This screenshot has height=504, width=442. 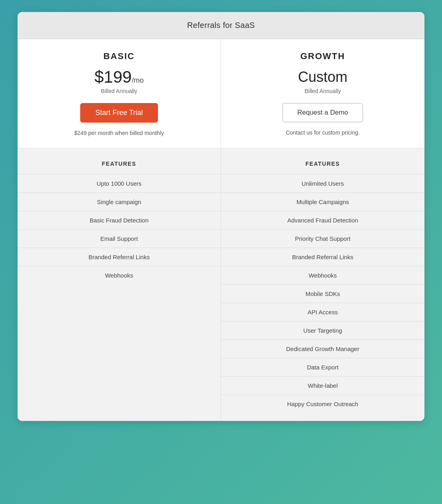 What do you see at coordinates (119, 238) in the screenshot?
I see `list-item: Email Support` at bounding box center [119, 238].